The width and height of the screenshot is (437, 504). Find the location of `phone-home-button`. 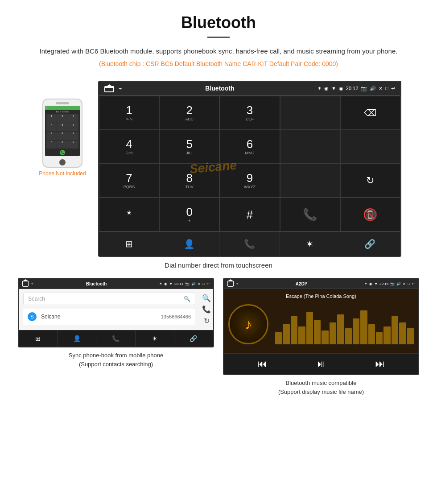

phone-home-button is located at coordinates (62, 162).